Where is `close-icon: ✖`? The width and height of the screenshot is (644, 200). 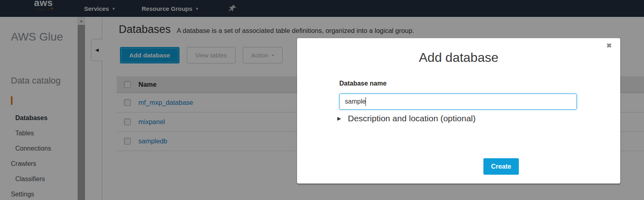
close-icon: ✖ is located at coordinates (609, 46).